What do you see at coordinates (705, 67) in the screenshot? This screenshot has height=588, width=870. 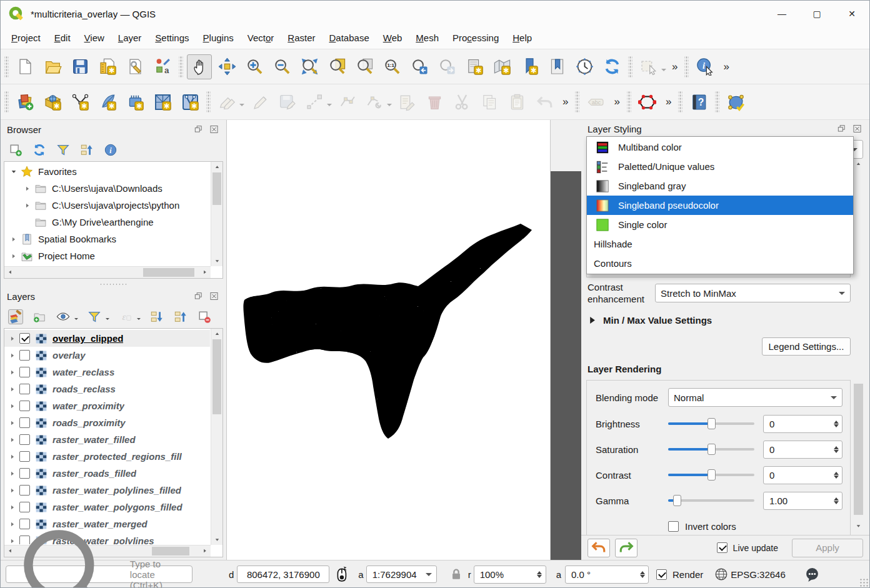 I see `identify-features-button: i` at bounding box center [705, 67].